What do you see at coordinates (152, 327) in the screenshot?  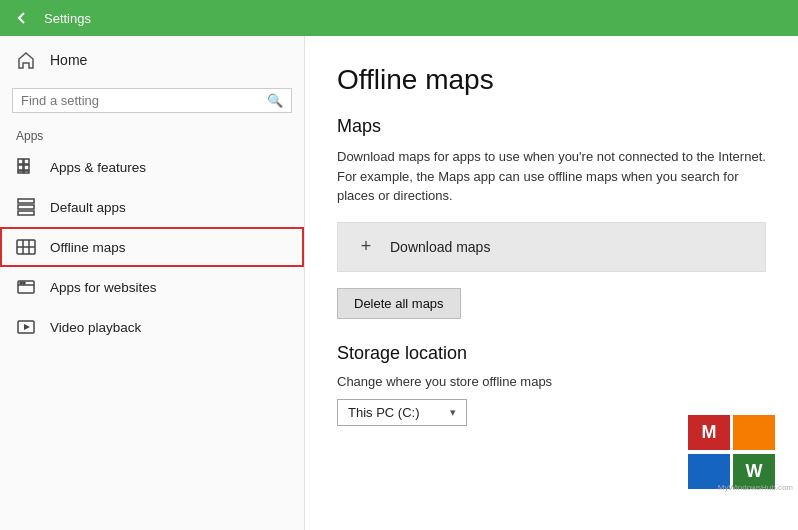 I see `sidebar-item-video-playback: Video playback` at bounding box center [152, 327].